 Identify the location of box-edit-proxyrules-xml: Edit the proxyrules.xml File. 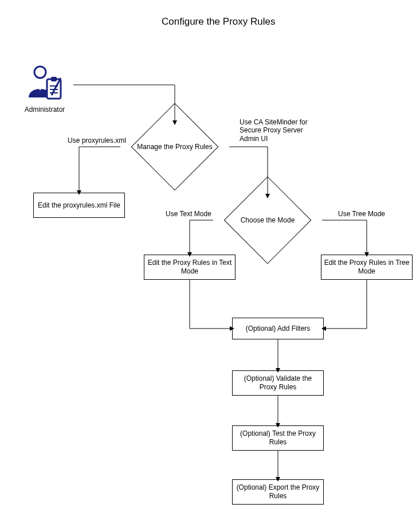
(79, 205).